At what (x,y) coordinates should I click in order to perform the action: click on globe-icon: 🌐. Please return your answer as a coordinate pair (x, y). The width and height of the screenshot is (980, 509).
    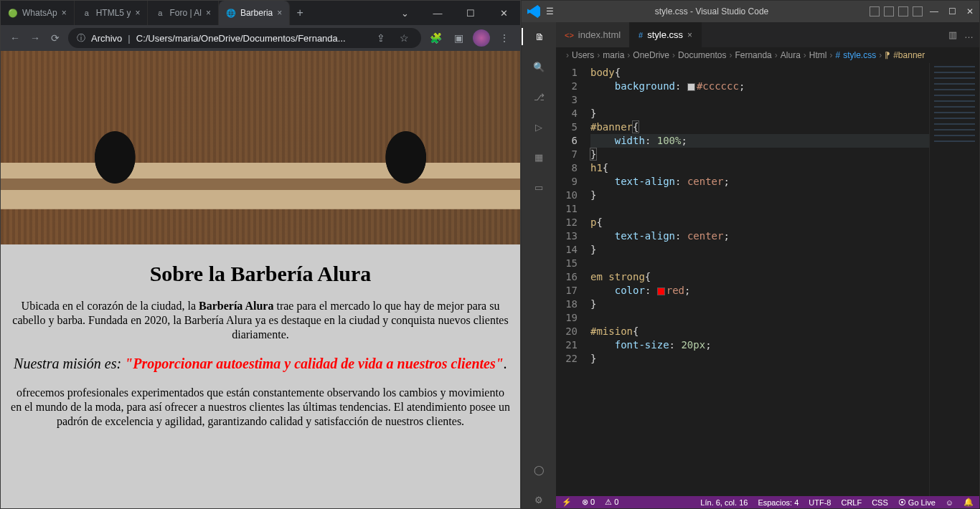
    Looking at the image, I should click on (231, 13).